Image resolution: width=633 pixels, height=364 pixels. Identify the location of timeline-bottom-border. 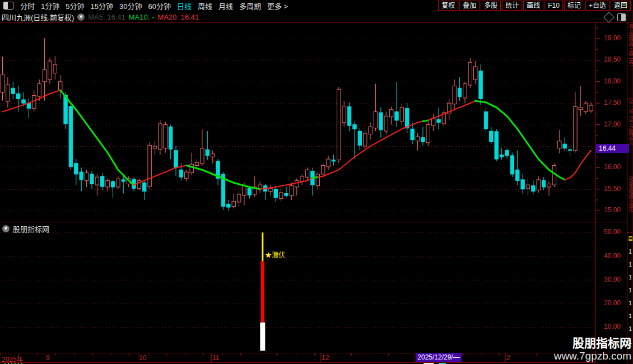
(298, 363).